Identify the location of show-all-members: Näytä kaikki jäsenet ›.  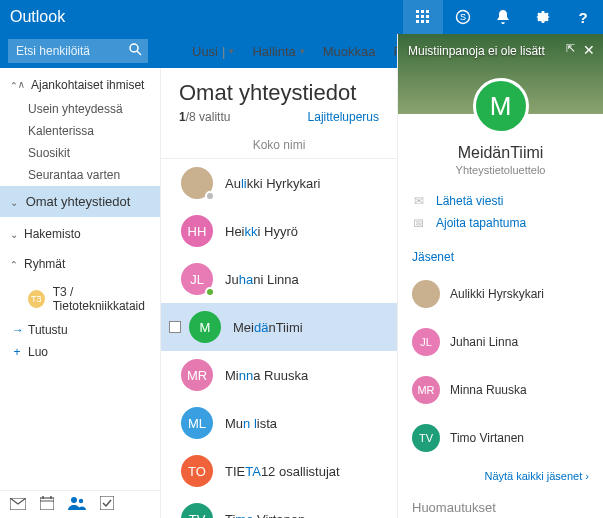
(500, 476).